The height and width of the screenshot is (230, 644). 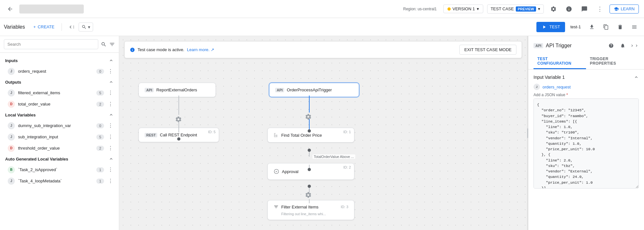 I want to click on tab-test-configuration: TEST CONFIGURATION, so click(x=560, y=62).